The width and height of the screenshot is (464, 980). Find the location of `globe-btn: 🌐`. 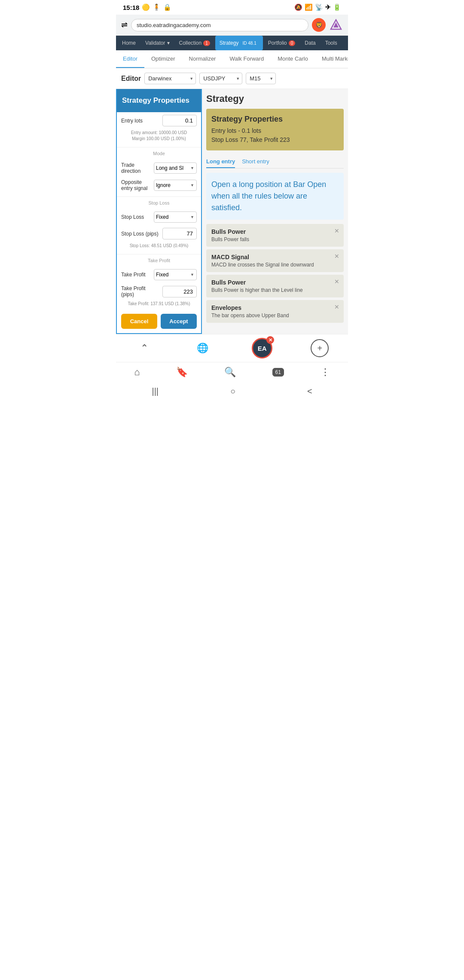

globe-btn: 🌐 is located at coordinates (203, 348).